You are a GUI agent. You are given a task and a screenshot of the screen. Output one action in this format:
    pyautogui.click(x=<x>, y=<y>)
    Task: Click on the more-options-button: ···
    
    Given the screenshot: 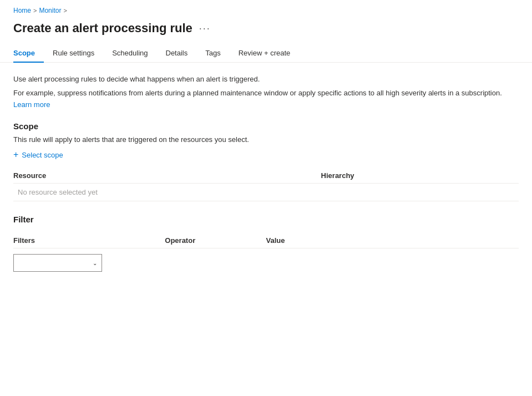 What is the action you would take?
    pyautogui.click(x=205, y=28)
    